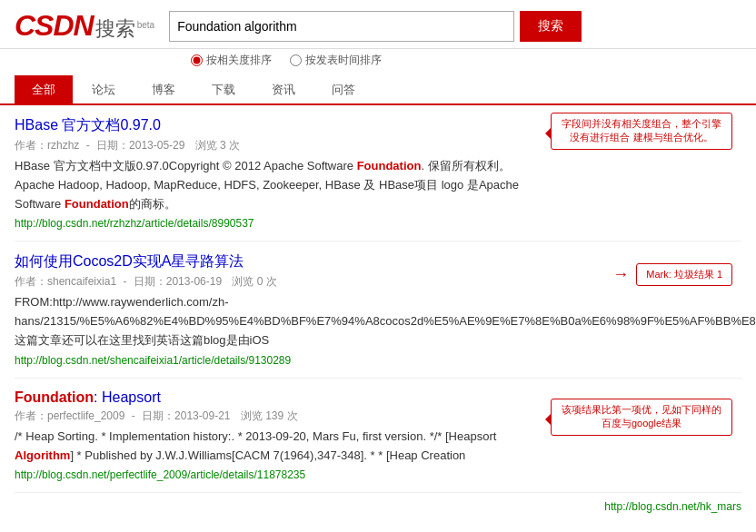 The height and width of the screenshot is (532, 756). What do you see at coordinates (336, 60) in the screenshot?
I see `sort-by-date: 按发表时间排序` at bounding box center [336, 60].